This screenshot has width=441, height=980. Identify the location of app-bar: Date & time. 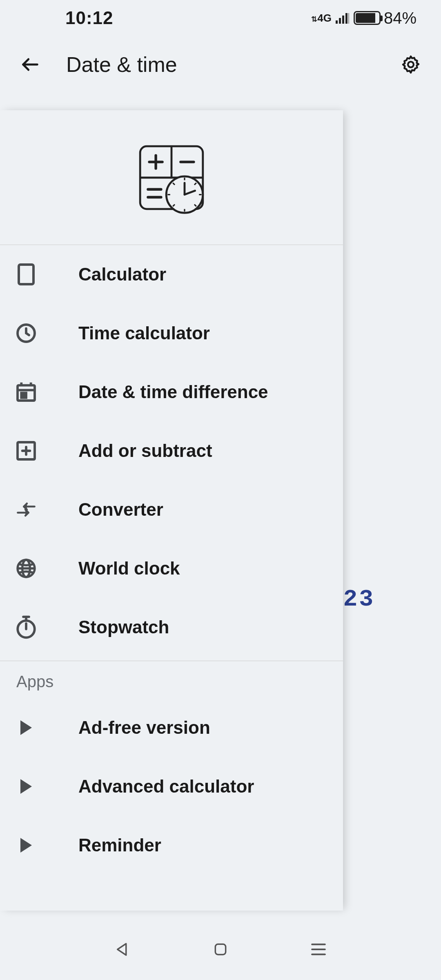
(220, 65).